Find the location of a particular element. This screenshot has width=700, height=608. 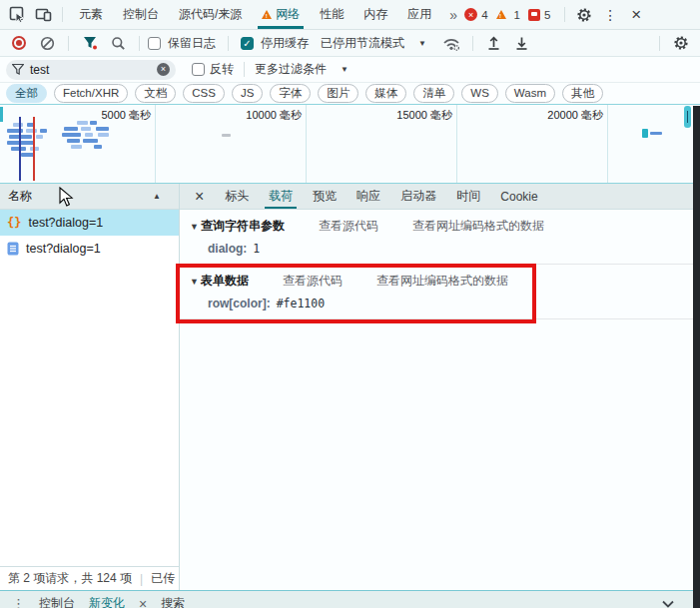

device-toolbar-icon is located at coordinates (43, 15).